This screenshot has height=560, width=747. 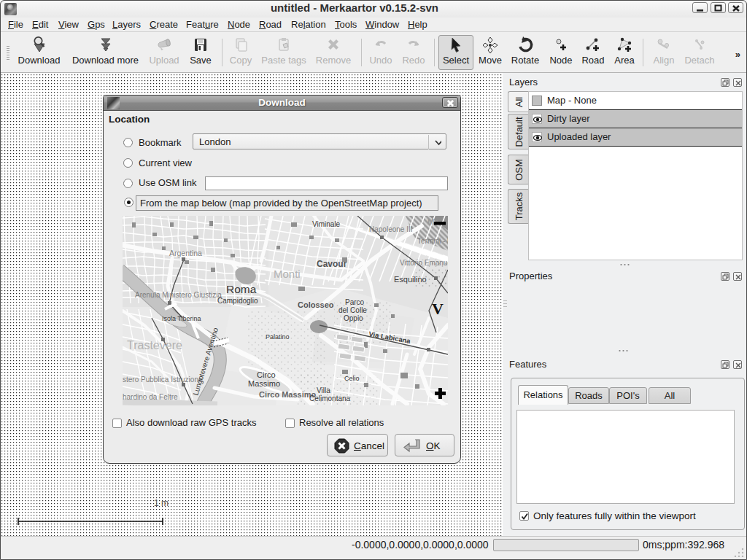 I want to click on svg-text: Campidoglio, so click(x=238, y=300).